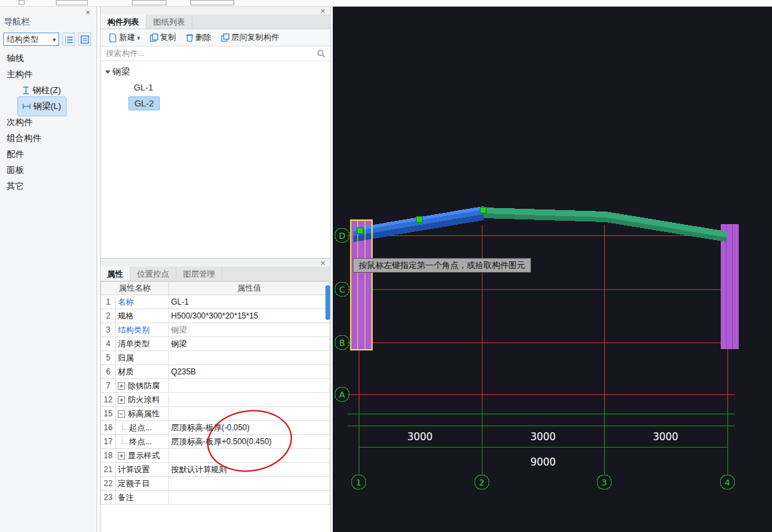 The width and height of the screenshot is (772, 532). I want to click on axis-label-3: 3, so click(604, 483).